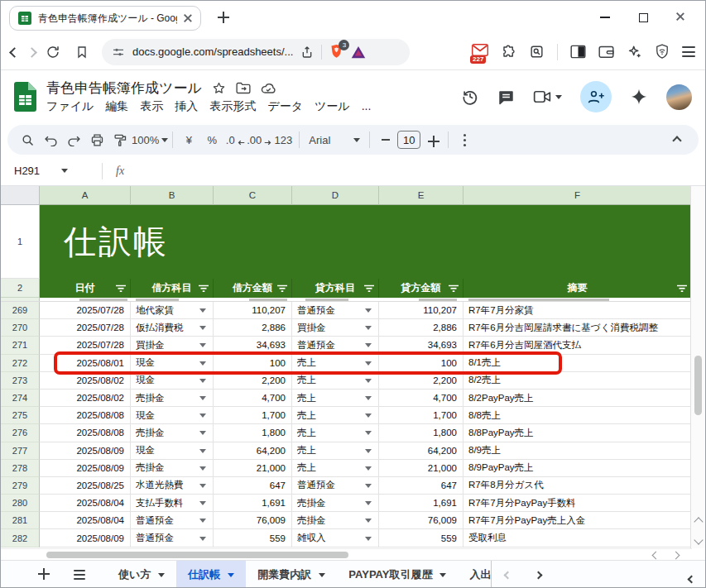  Describe the element at coordinates (421, 311) in the screenshot. I see `cell-credit-amount: 110,207` at that location.